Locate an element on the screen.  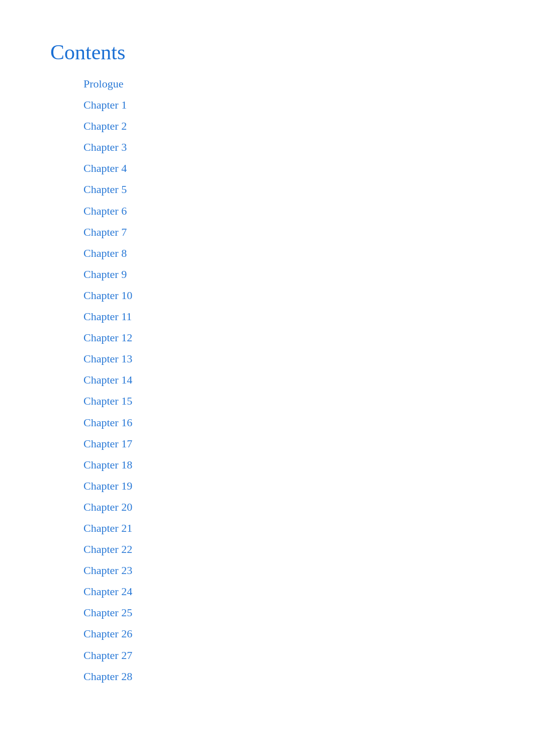
toc-link-chapter-24: Chapter 24 is located at coordinates (108, 592).